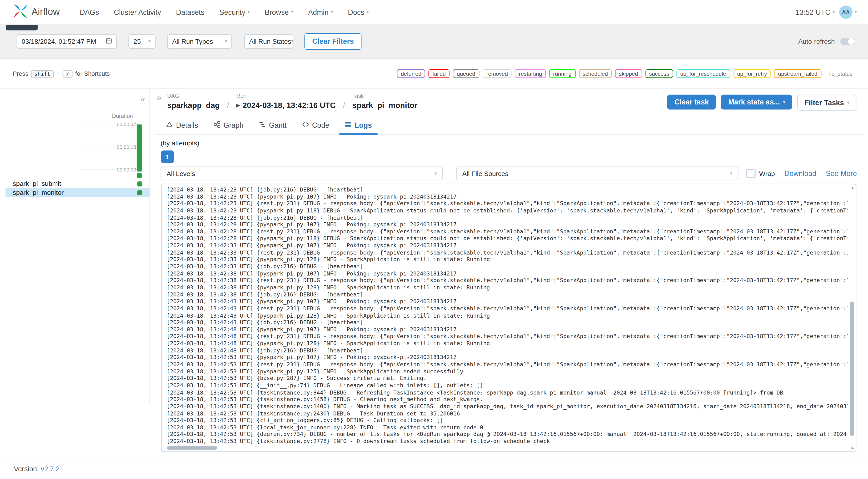 The image size is (868, 479). I want to click on shortcuts-plus: +, so click(58, 73).